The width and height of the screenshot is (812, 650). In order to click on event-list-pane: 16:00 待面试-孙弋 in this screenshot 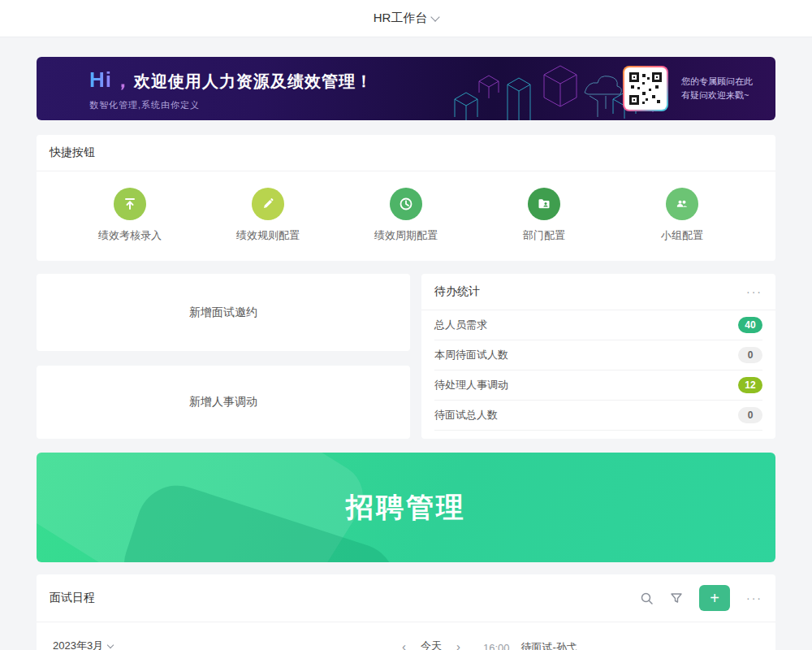, I will do `click(617, 636)`.